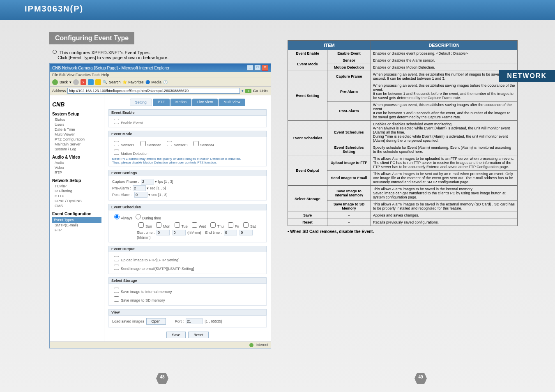 The image size is (555, 392). Describe the element at coordinates (147, 182) in the screenshot. I see `capture-frame-input` at that location.